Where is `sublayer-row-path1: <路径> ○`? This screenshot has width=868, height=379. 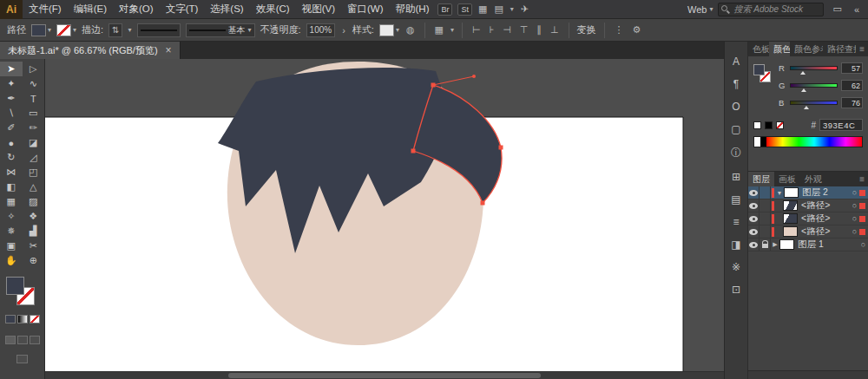
sublayer-row-path1: <路径> ○ is located at coordinates (808, 206).